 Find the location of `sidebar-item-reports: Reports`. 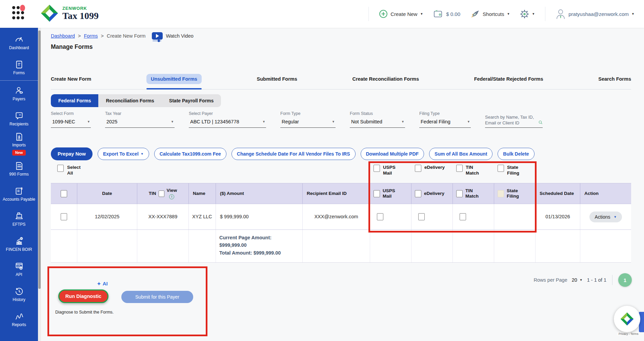

sidebar-item-reports: Reports is located at coordinates (19, 319).